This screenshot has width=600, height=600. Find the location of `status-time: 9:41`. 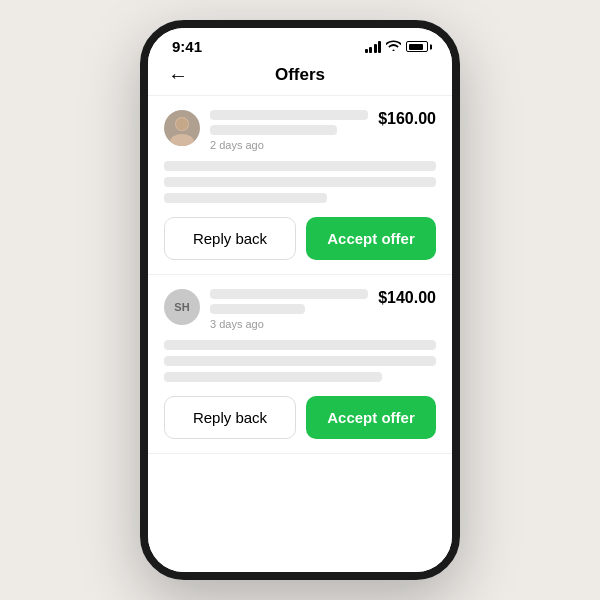

status-time: 9:41 is located at coordinates (187, 46).